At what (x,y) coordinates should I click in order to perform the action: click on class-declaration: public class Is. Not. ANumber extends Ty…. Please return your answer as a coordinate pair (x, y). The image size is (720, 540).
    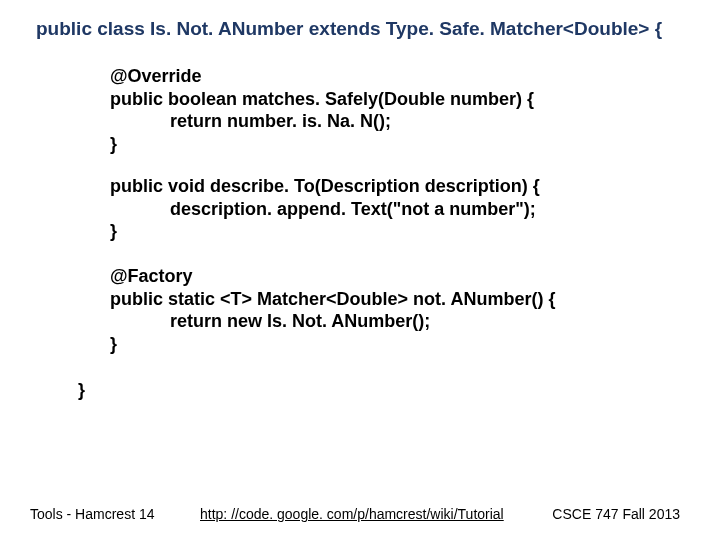
    Looking at the image, I should click on (349, 29).